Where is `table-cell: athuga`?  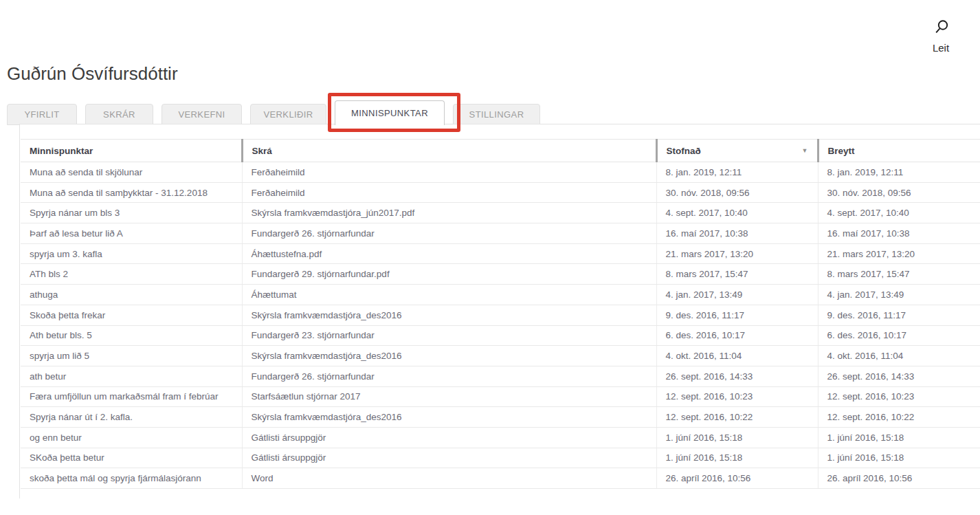 table-cell: athuga is located at coordinates (131, 295).